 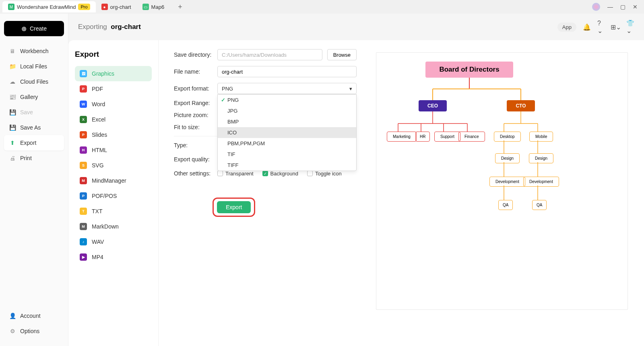 What do you see at coordinates (34, 97) in the screenshot?
I see `sidebar-item-gallery: 📰Gallery` at bounding box center [34, 97].